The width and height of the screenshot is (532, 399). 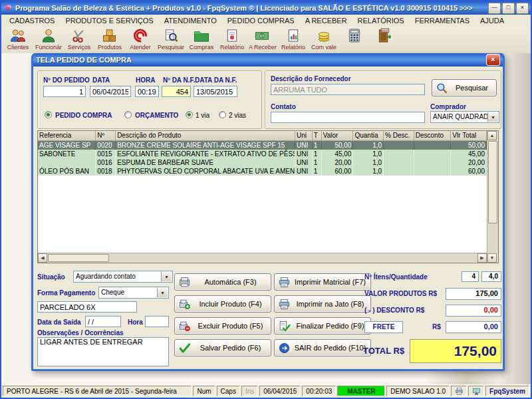 I want to click on vscroll-thumb, so click(x=493, y=182).